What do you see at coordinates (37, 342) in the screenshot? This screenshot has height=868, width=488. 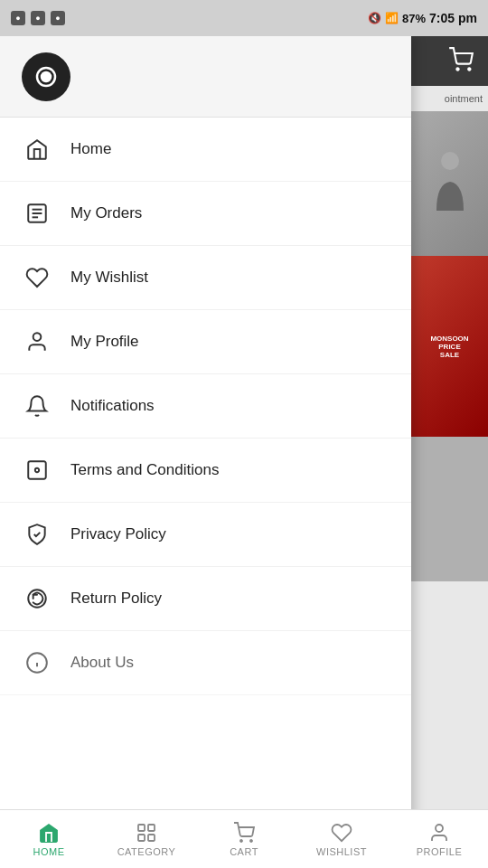 I see `user-icon` at bounding box center [37, 342].